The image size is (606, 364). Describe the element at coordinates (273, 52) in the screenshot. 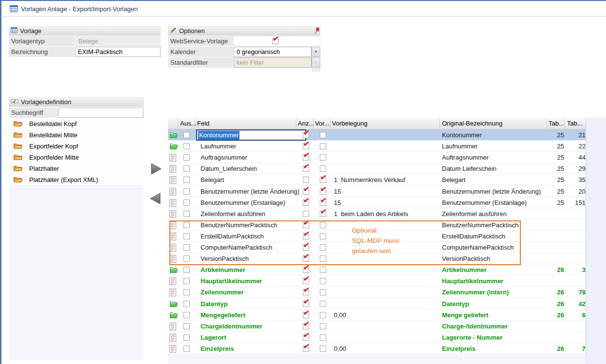

I see `kalender-select: 0 gregorianisch` at that location.